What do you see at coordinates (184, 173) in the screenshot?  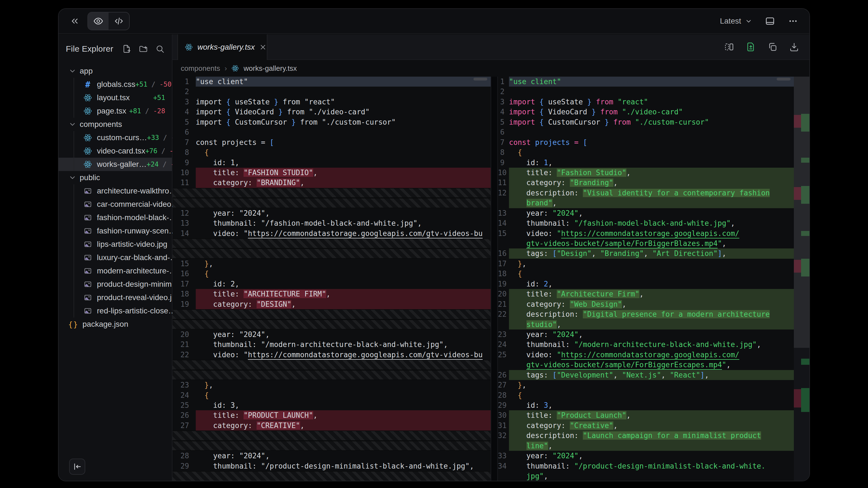 I see `line-number: 10` at bounding box center [184, 173].